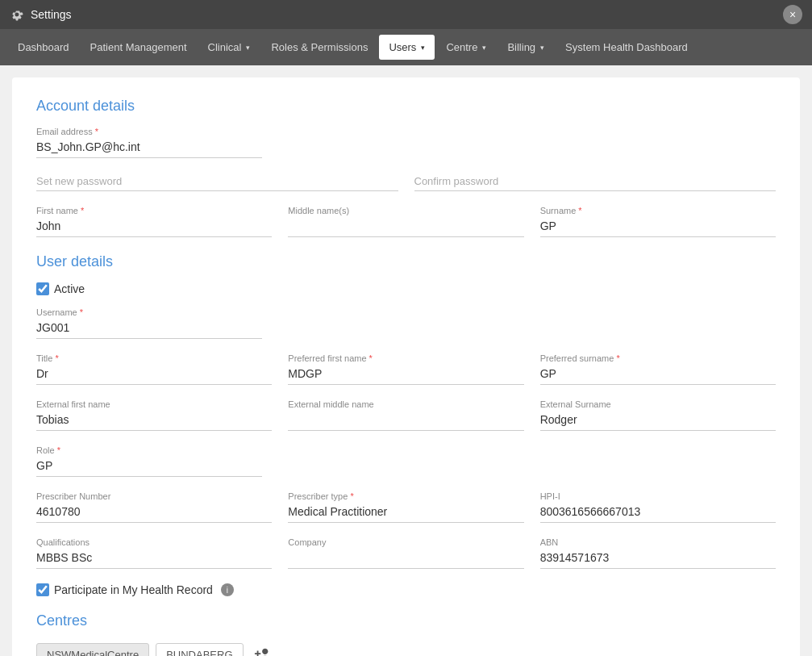 This screenshot has width=812, height=656. What do you see at coordinates (658, 513) in the screenshot?
I see `hpii-value: 8003616566667013` at bounding box center [658, 513].